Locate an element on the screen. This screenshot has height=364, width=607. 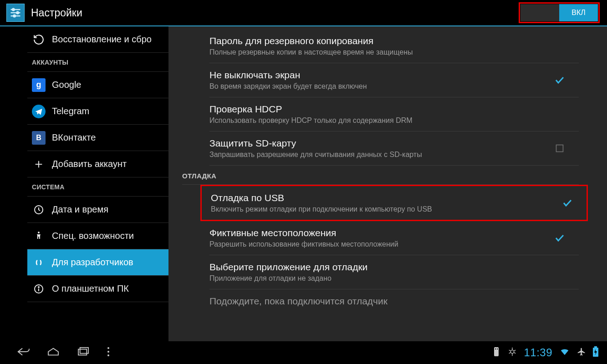
accessibility-icon is located at coordinates (39, 236).